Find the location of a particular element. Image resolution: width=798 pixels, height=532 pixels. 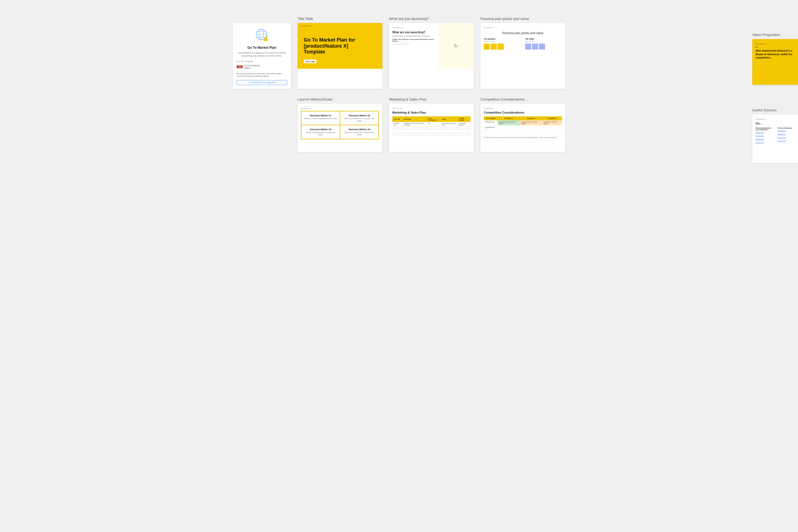

title-slide-inner: Presentation Title Go To Market Plan for… is located at coordinates (340, 46).